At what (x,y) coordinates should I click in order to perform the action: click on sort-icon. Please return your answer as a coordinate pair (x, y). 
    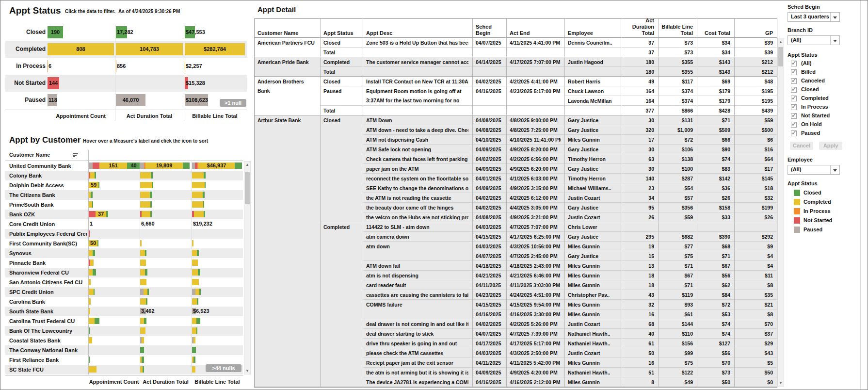
    Looking at the image, I should click on (76, 156).